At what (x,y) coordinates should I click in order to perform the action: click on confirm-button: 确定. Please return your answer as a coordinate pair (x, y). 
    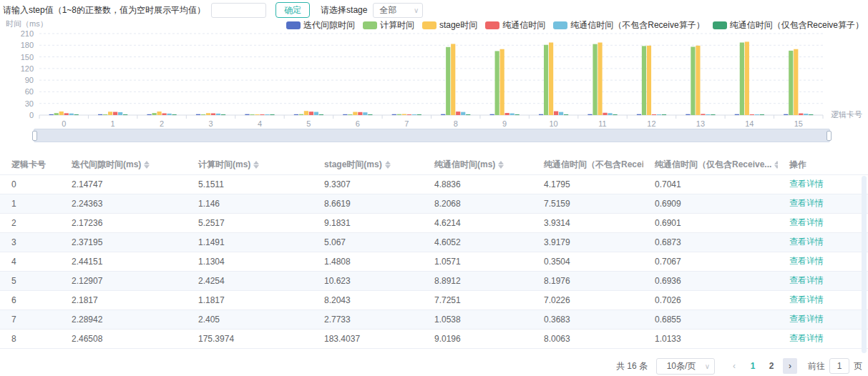
    Looking at the image, I should click on (293, 10).